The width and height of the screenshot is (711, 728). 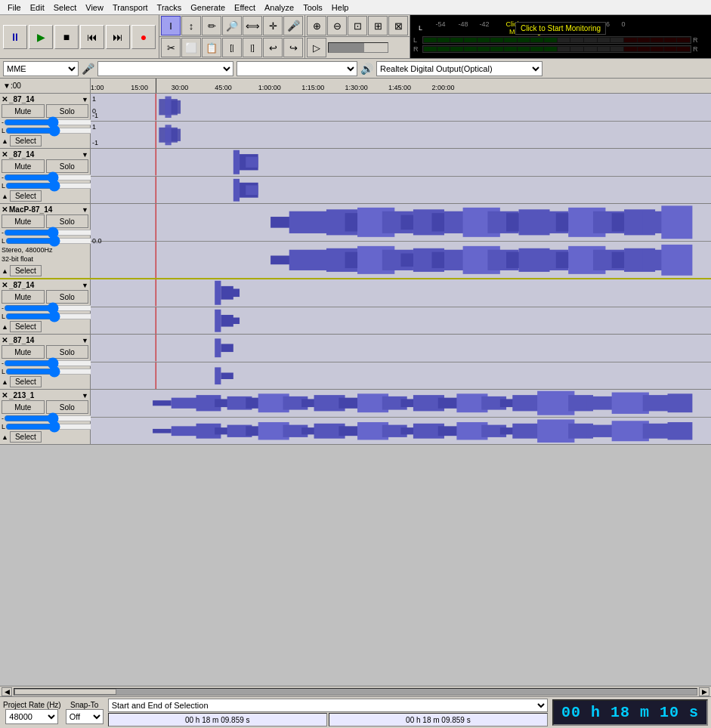 I want to click on track-5-ch1: 0, so click(x=400, y=349).